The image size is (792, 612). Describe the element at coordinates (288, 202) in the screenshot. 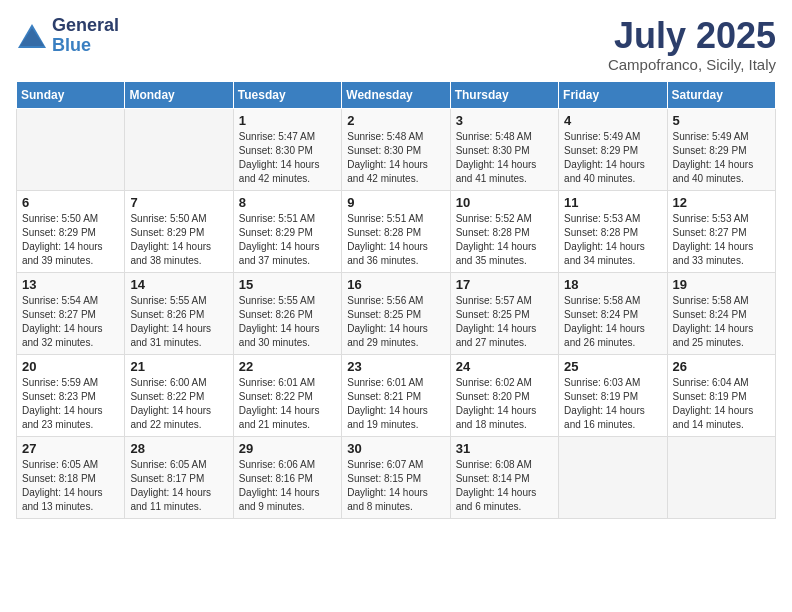

I see `day-number: 8` at that location.